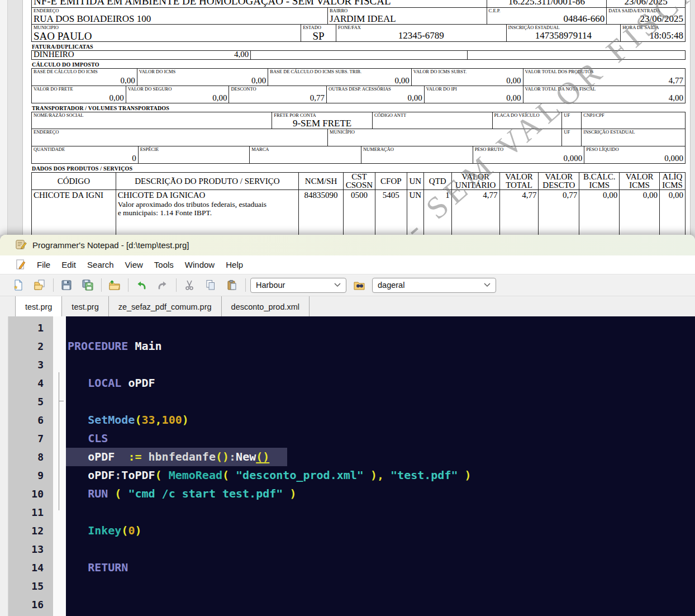  I want to click on code-line-8: oPDF := hbnfedanfe():New(), so click(380, 457).